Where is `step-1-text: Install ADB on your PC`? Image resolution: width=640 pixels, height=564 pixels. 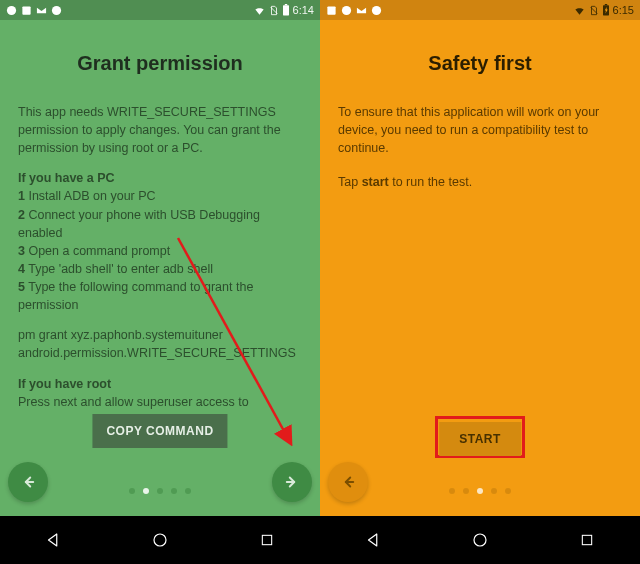 step-1-text: Install ADB on your PC is located at coordinates (92, 196).